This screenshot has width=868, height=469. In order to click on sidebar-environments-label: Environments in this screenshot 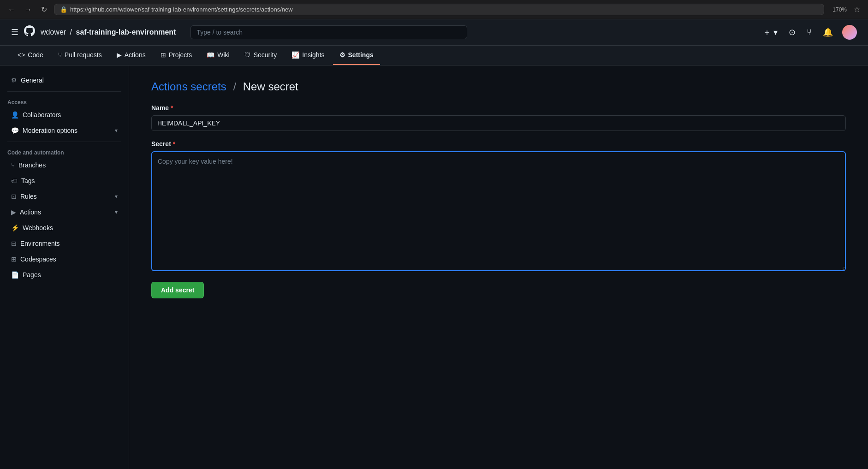, I will do `click(40, 243)`.